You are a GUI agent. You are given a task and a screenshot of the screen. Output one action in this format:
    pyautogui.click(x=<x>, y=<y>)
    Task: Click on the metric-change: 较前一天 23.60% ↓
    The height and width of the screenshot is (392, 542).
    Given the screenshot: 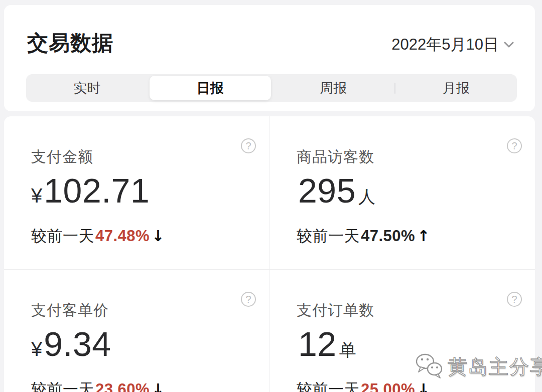 What is the action you would take?
    pyautogui.click(x=150, y=385)
    